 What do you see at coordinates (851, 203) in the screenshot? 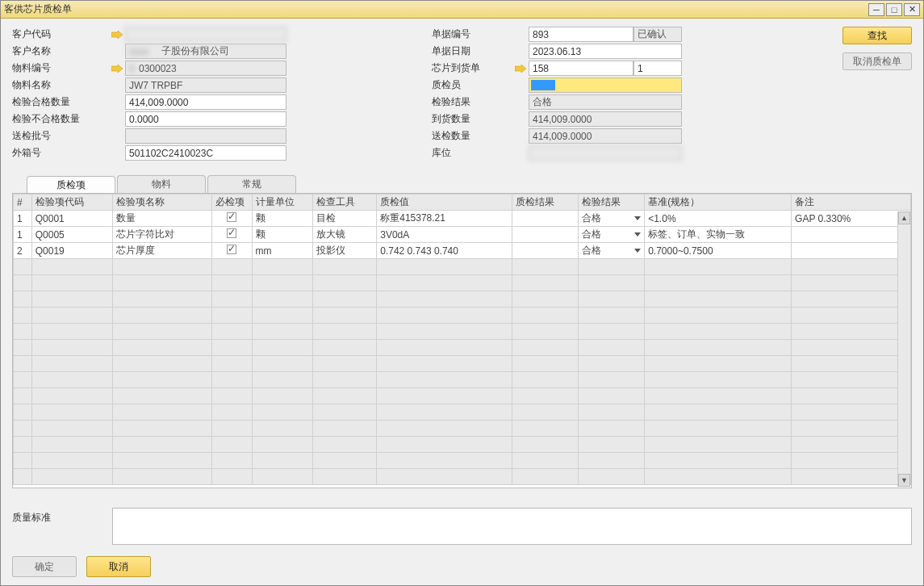
I see `col-remark: 备注` at bounding box center [851, 203].